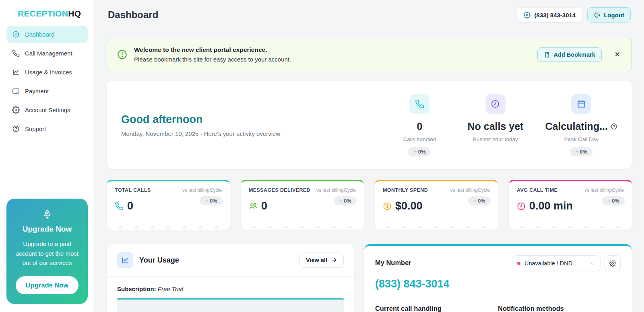  What do you see at coordinates (557, 263) in the screenshot?
I see `availability-status-value: Unavailable / DND` at bounding box center [557, 263].